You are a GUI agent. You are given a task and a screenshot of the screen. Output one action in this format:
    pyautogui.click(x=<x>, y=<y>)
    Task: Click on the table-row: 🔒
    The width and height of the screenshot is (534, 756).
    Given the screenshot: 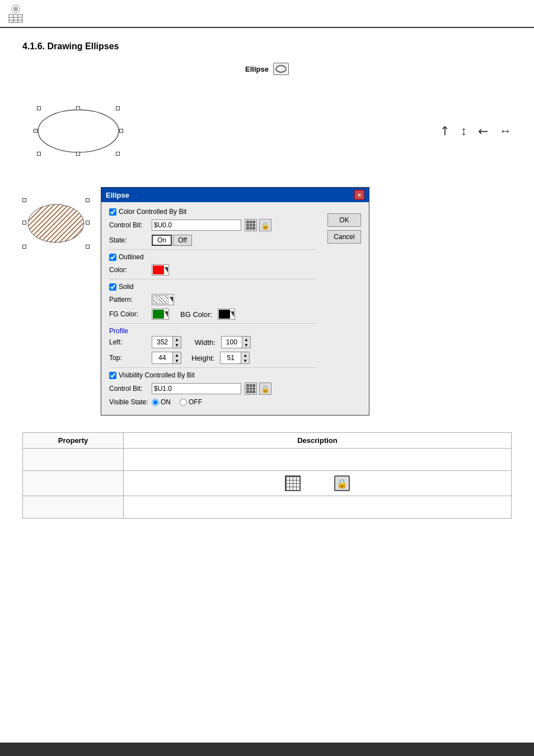 What is the action you would take?
    pyautogui.click(x=268, y=484)
    